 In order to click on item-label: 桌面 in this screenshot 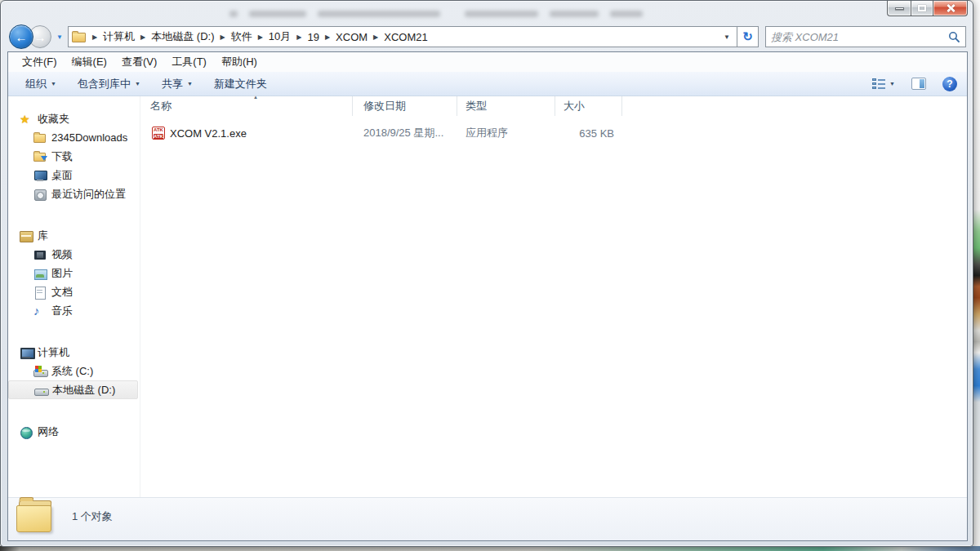, I will do `click(62, 176)`.